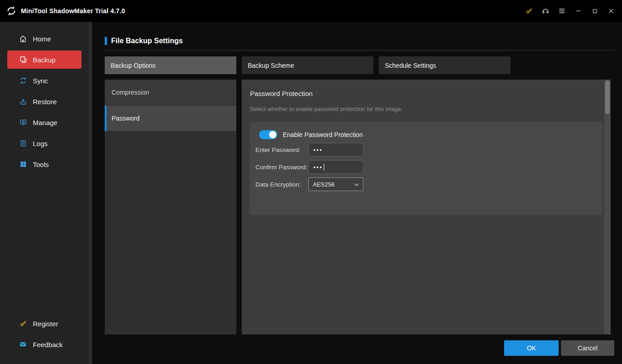 The height and width of the screenshot is (364, 622). Describe the element at coordinates (73, 11) in the screenshot. I see `app-title: MiniTool ShadowMaker Trial 4.7.0` at that location.